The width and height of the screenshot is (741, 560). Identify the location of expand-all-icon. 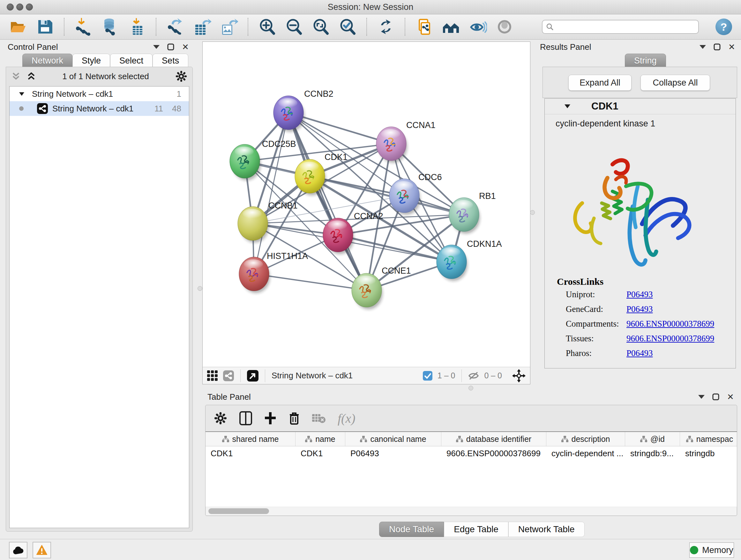
(31, 76).